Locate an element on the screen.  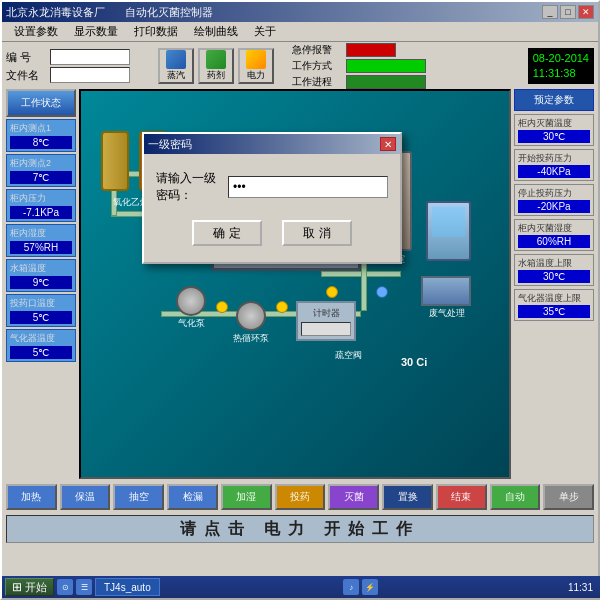
modal-close-button: ✕ is located at coordinates (388, 144).